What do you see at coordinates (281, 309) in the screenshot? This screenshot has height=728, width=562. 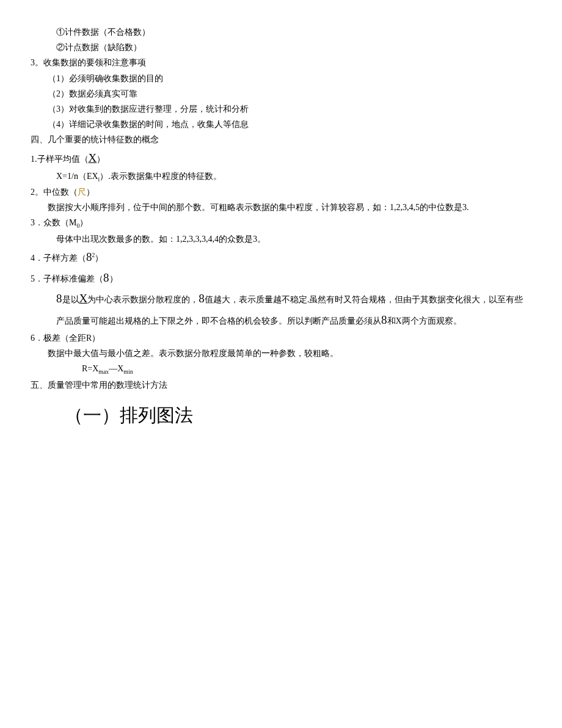 I see `text-paragraph: 8是以X为中心表示数据分散程度的，8值越大，表示质量越不稳定.虽然有时又符合规格…` at bounding box center [281, 309].